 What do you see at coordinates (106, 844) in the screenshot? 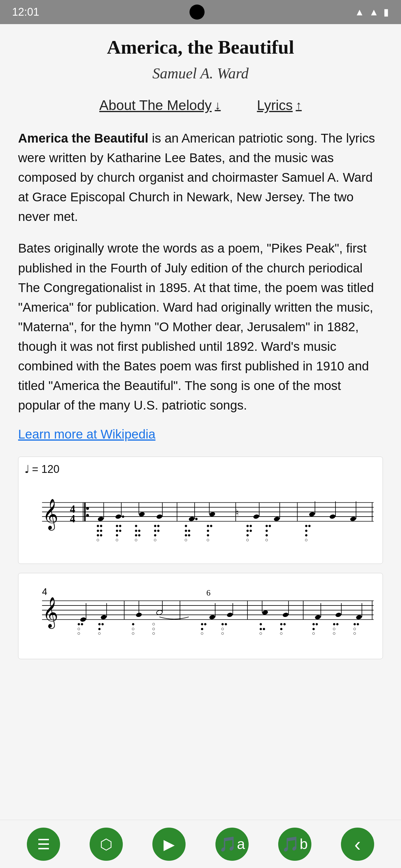
I see `transpose-button: ⬡` at bounding box center [106, 844].